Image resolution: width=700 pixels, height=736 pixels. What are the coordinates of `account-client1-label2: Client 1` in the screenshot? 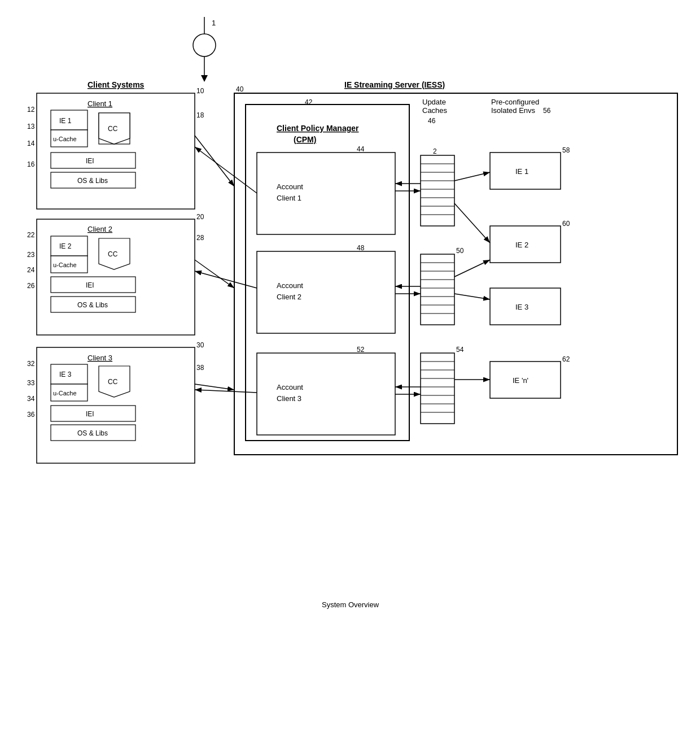 It's located at (289, 198).